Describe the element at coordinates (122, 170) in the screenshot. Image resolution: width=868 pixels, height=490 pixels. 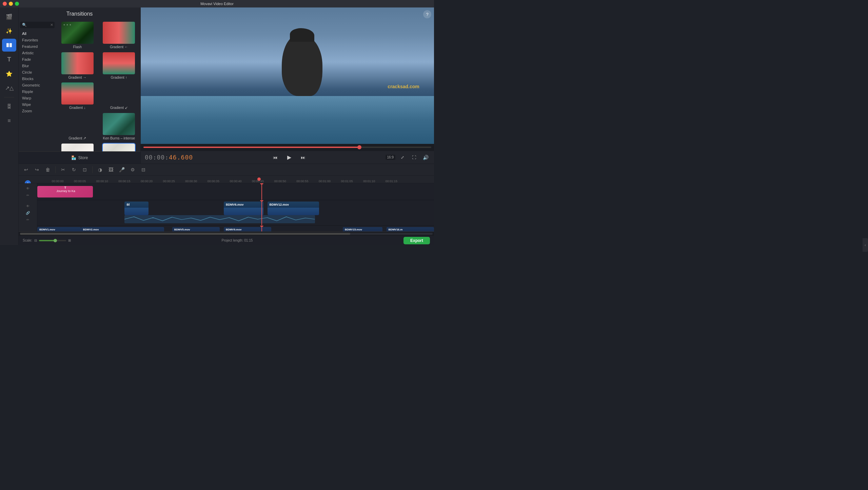
I see `audio-button: 🎤` at that location.